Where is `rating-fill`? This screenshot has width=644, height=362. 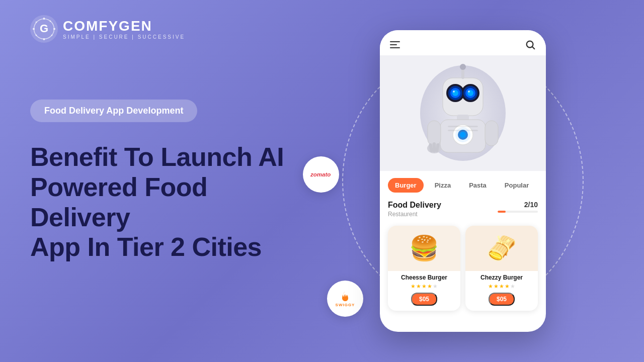
rating-fill is located at coordinates (502, 212).